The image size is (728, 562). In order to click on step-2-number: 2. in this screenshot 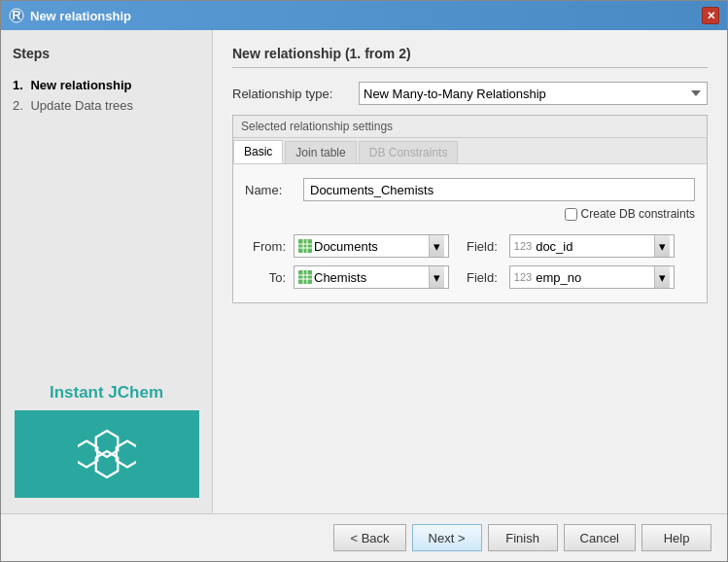, I will do `click(17, 105)`.